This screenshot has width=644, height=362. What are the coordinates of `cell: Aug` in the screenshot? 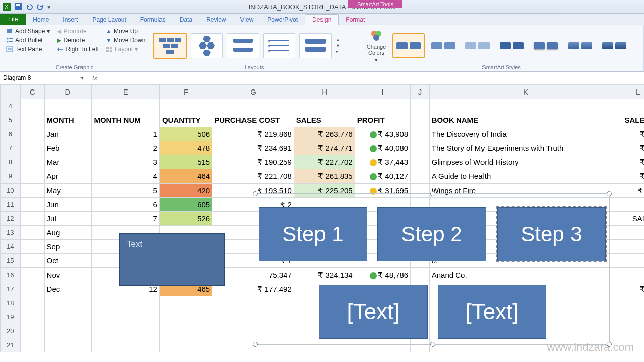 It's located at (68, 233).